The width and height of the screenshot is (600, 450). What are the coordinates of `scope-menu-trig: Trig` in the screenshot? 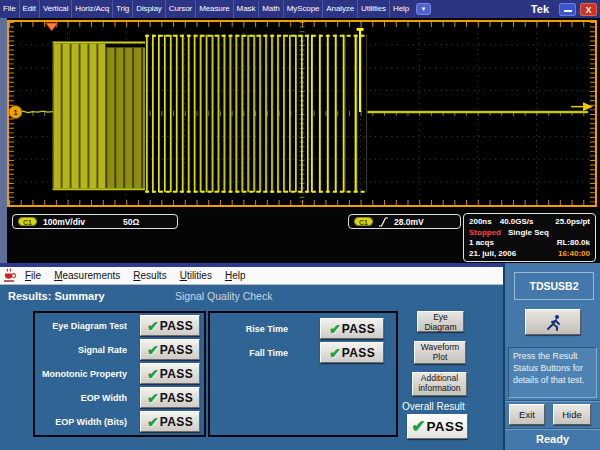 It's located at (123, 9).